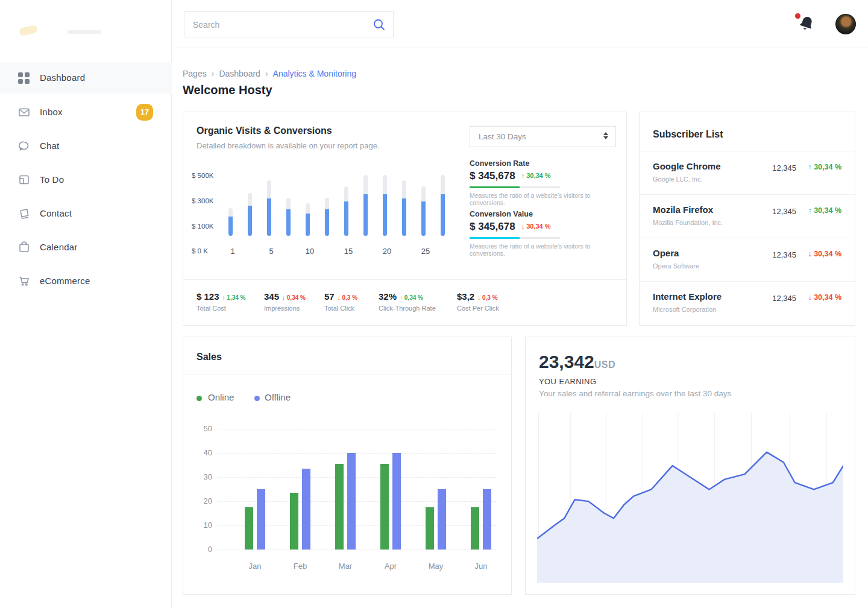 The height and width of the screenshot is (608, 868). Describe the element at coordinates (86, 78) in the screenshot. I see `sidebar-item-dashboard: Dashboard` at that location.